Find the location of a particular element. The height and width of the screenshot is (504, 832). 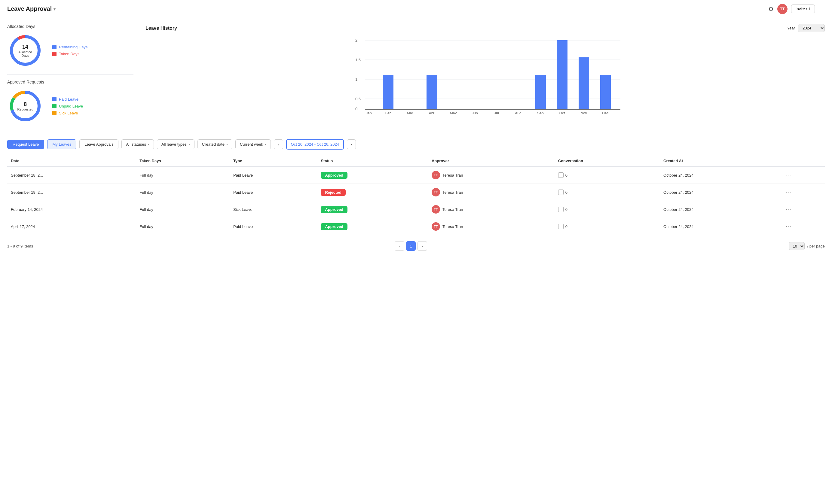

bar-feb is located at coordinates (388, 92).